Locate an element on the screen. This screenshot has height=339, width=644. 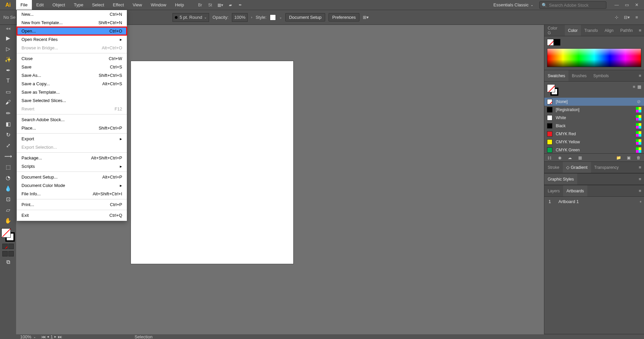
file-menu-item: File Info...Alt+Shift+Ctrl+I is located at coordinates (72, 194).